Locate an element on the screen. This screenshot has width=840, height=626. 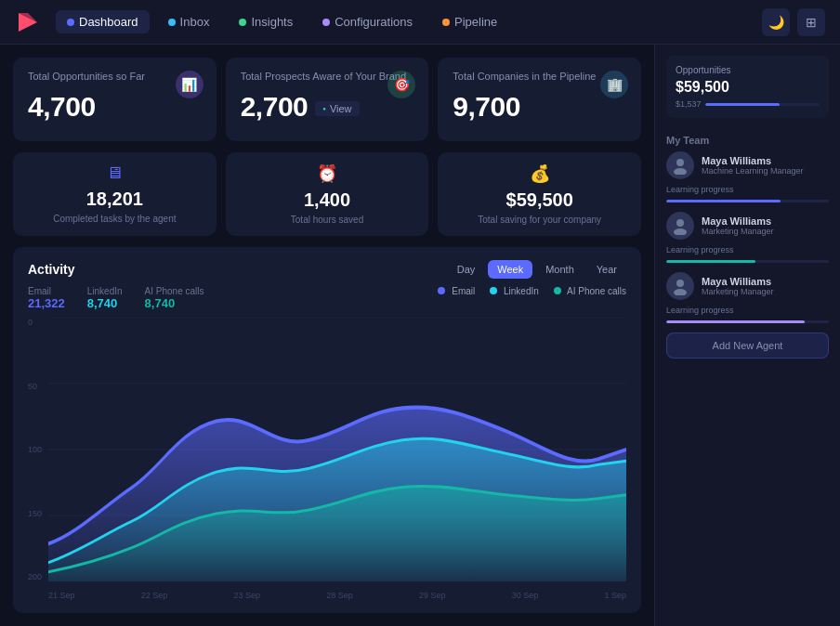
y-axis-labels: 200 150 100 50 0 is located at coordinates (38, 450).